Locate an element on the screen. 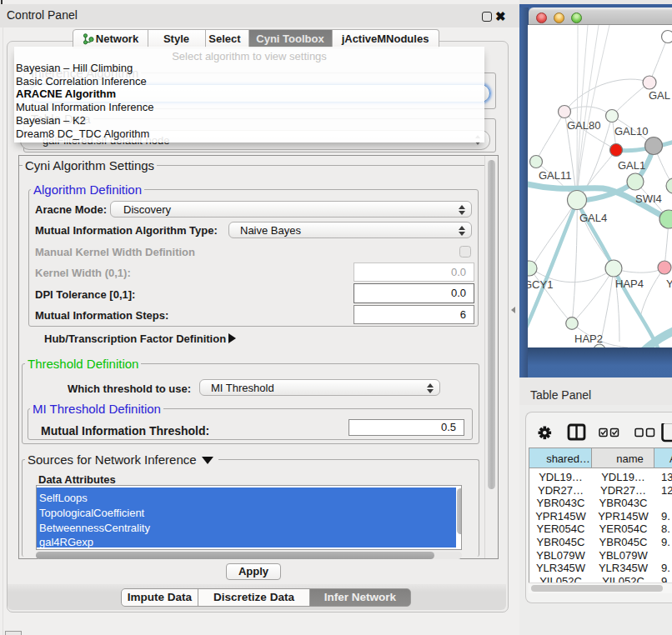 The width and height of the screenshot is (672, 635). svg-text: GAL1 is located at coordinates (632, 165).